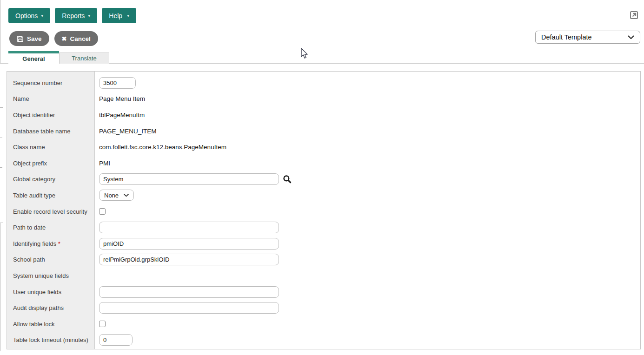  I want to click on save-icon, so click(20, 39).